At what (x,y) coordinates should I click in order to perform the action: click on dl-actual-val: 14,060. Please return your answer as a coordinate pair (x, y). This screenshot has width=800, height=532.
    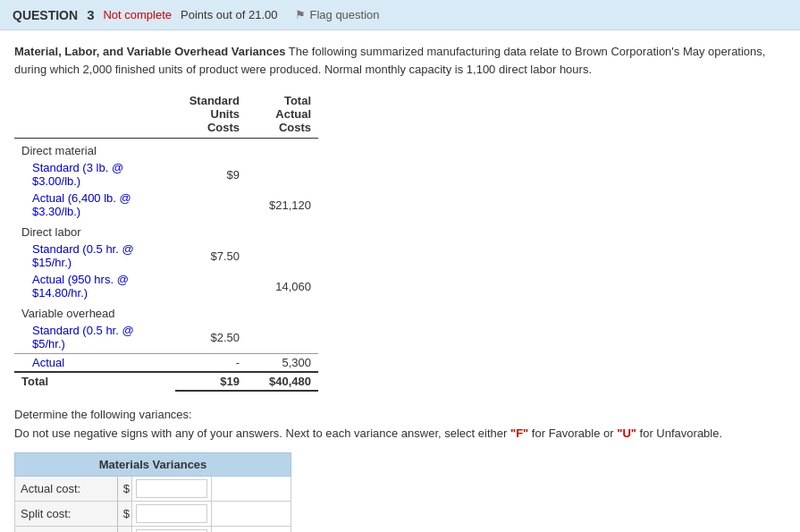
    Looking at the image, I should click on (282, 286).